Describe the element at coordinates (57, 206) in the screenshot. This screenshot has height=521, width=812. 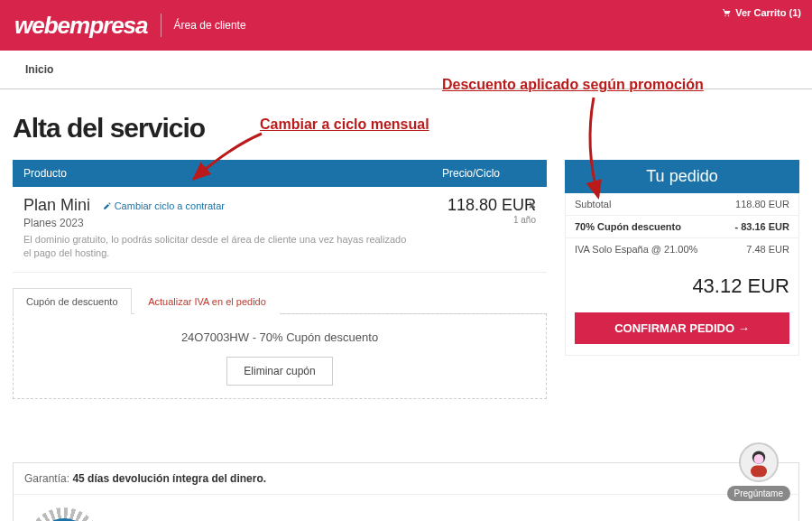
I see `product-name: Plan Mini` at that location.